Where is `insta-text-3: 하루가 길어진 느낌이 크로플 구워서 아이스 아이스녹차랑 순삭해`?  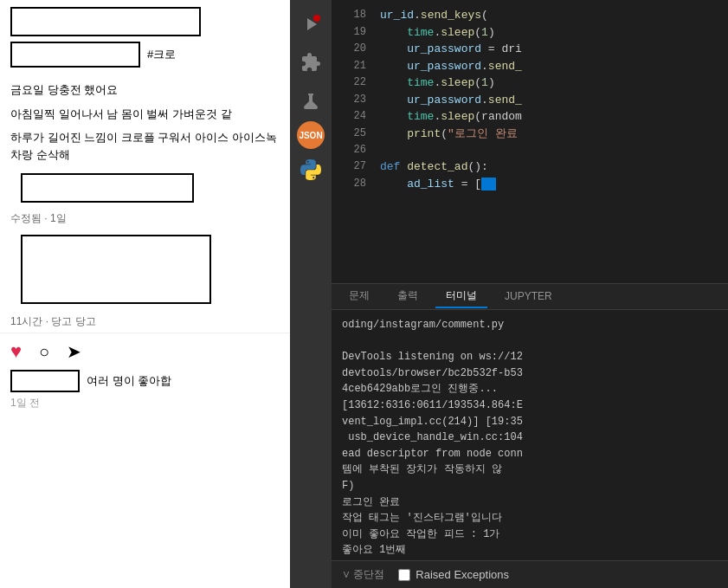
insta-text-3: 하루가 길어진 느낌이 크로플 구워서 아이스 아이스녹차랑 순삭해 is located at coordinates (145, 145).